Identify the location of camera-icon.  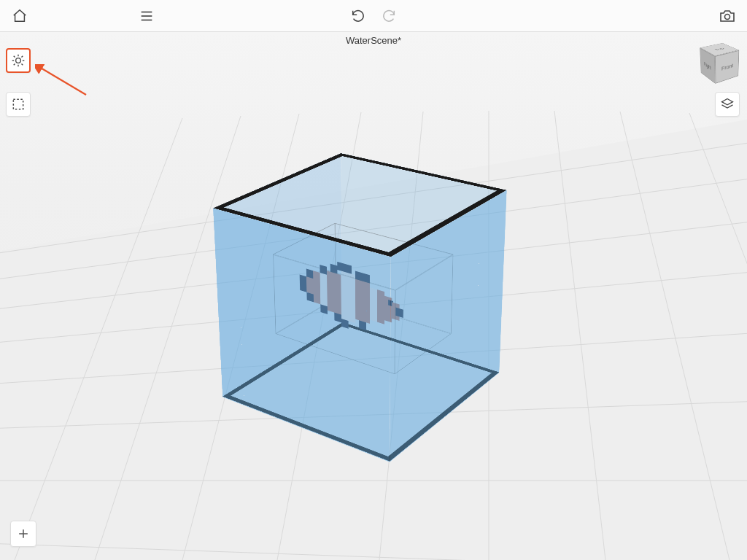
(727, 16).